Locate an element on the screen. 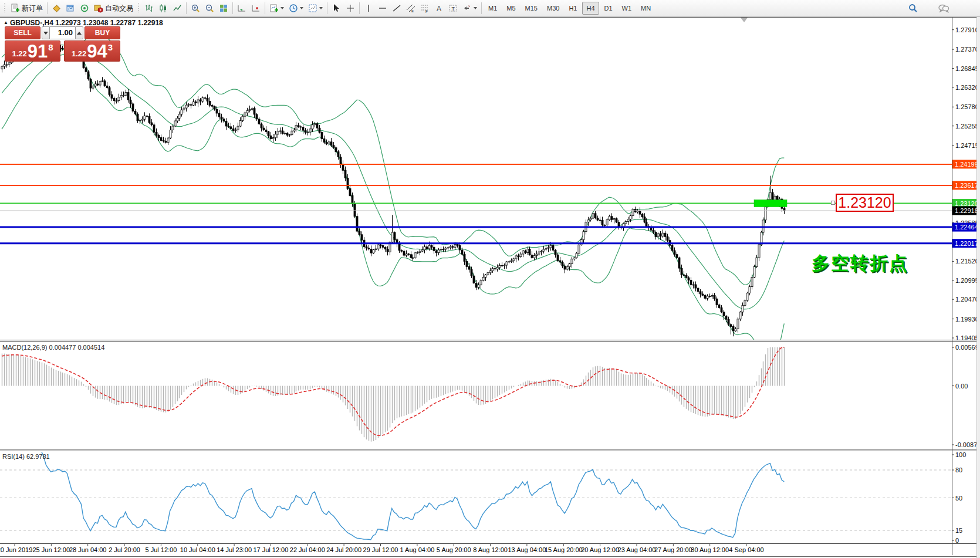  shift-marker-icon is located at coordinates (744, 20).